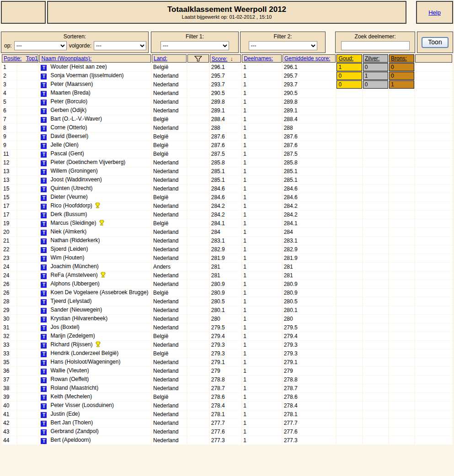 This screenshot has width=454, height=476. What do you see at coordinates (219, 59) in the screenshot?
I see `sort-score-link: Score:` at bounding box center [219, 59].